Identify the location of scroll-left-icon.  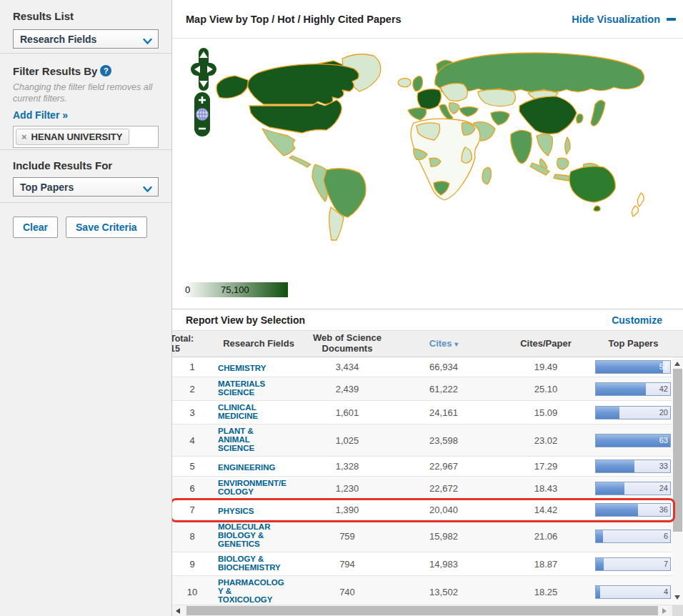
(178, 611).